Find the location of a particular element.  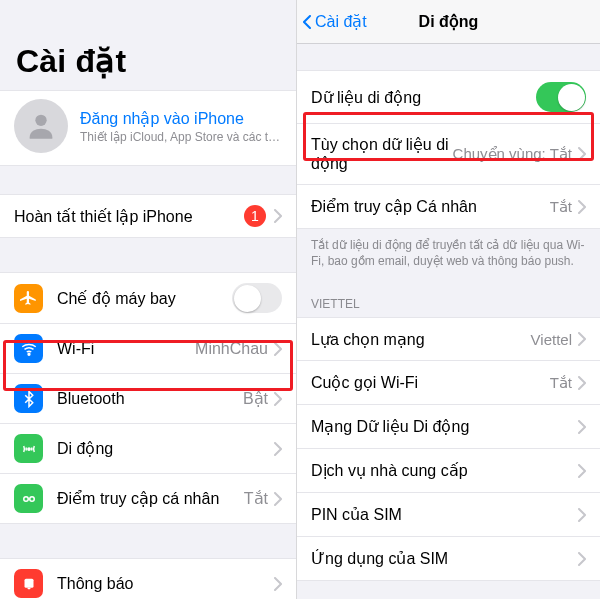

airplane-mode-row: Chế độ máy bay is located at coordinates (148, 298).